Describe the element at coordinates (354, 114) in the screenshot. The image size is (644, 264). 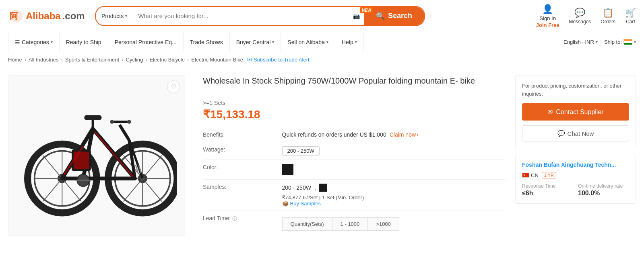
I see `product-price: ₹15,133.18` at that location.